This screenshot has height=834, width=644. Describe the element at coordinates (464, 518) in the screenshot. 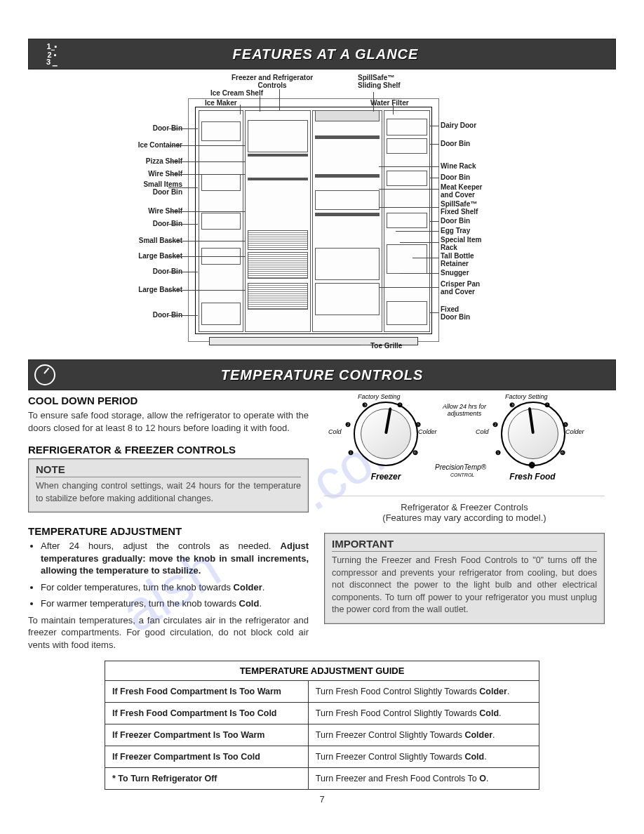

I see `controls-caption-2: (Features may vary according to model.)` at that location.